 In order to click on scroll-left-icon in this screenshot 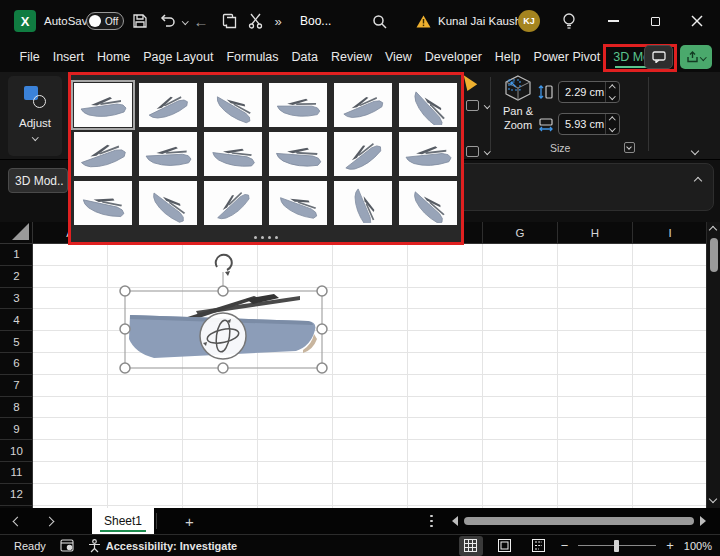, I will do `click(455, 521)`.